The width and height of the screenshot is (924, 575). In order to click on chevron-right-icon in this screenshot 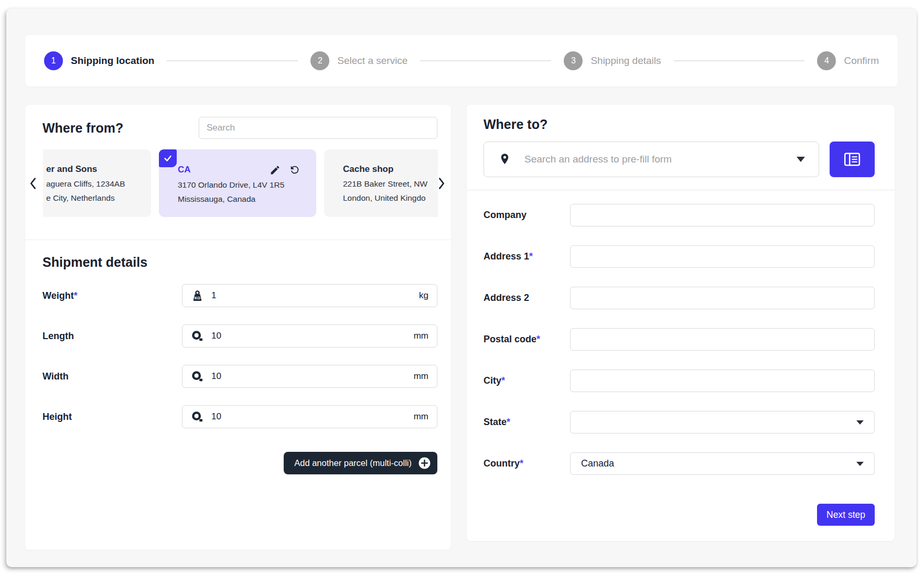, I will do `click(442, 183)`.